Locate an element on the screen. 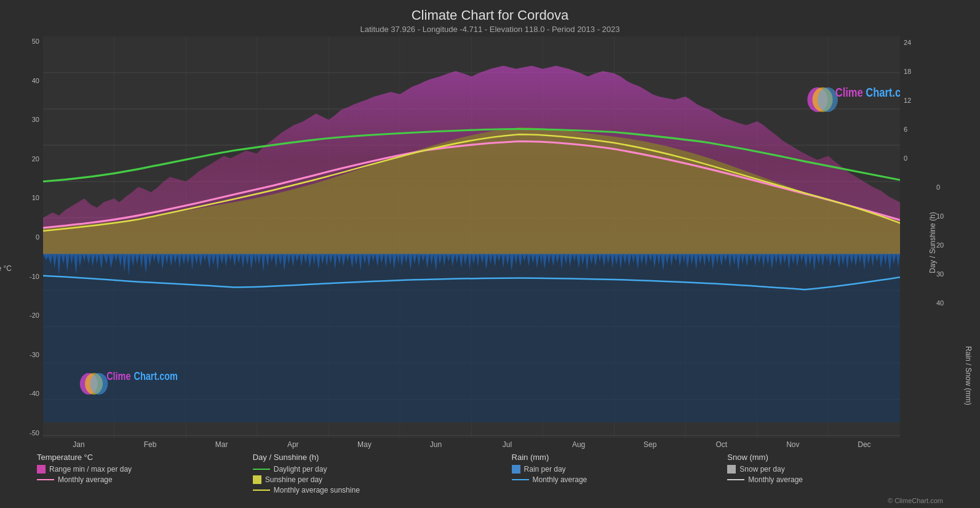 The image size is (980, 508). legend-line-daylight is located at coordinates (261, 469).